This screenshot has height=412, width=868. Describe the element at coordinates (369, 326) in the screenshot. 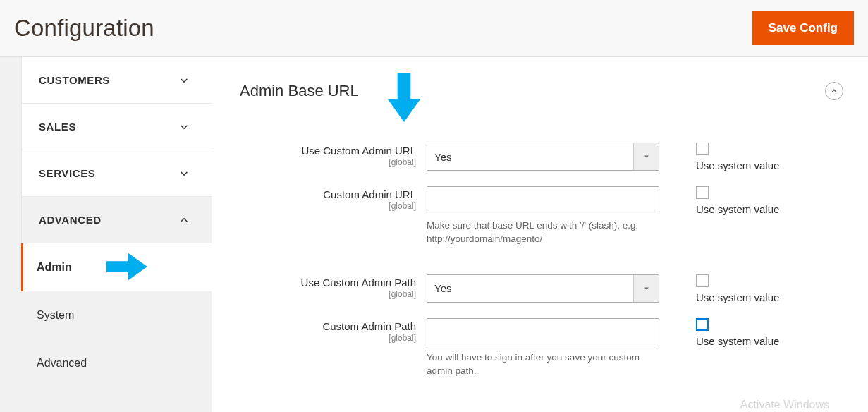

I see `label-text: Custom Admin Path` at that location.